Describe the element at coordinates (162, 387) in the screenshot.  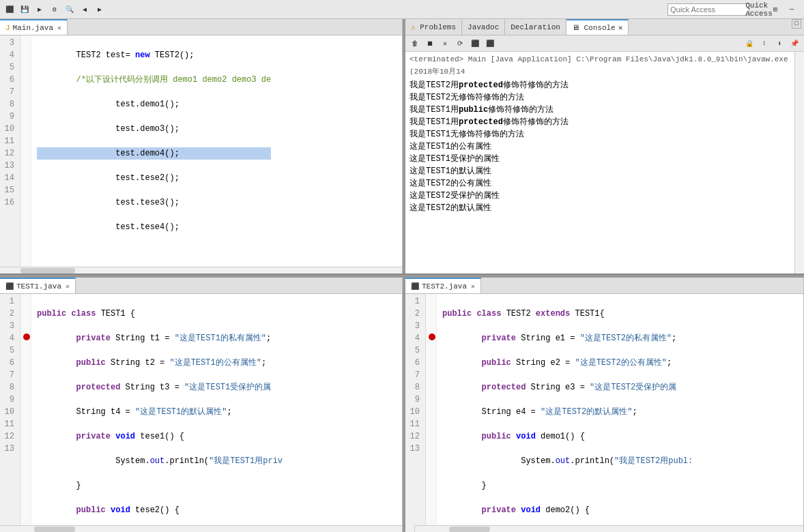
I see `t1-line-4: protected String t3 = "这是TEST1受保护的属` at that location.